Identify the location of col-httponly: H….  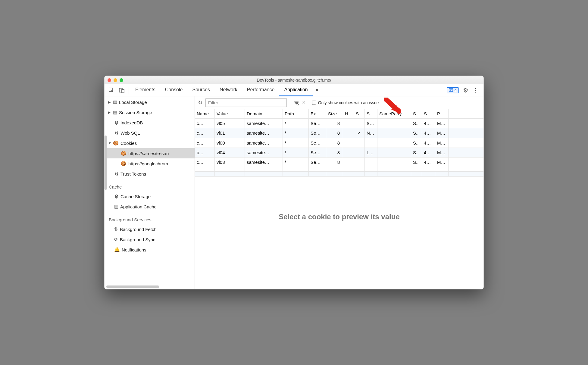
(349, 114).